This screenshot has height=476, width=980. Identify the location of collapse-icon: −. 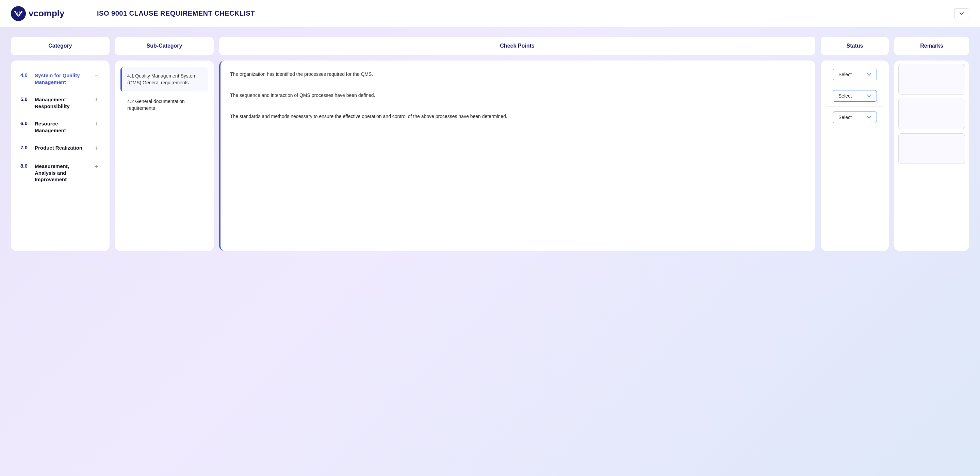
(96, 76).